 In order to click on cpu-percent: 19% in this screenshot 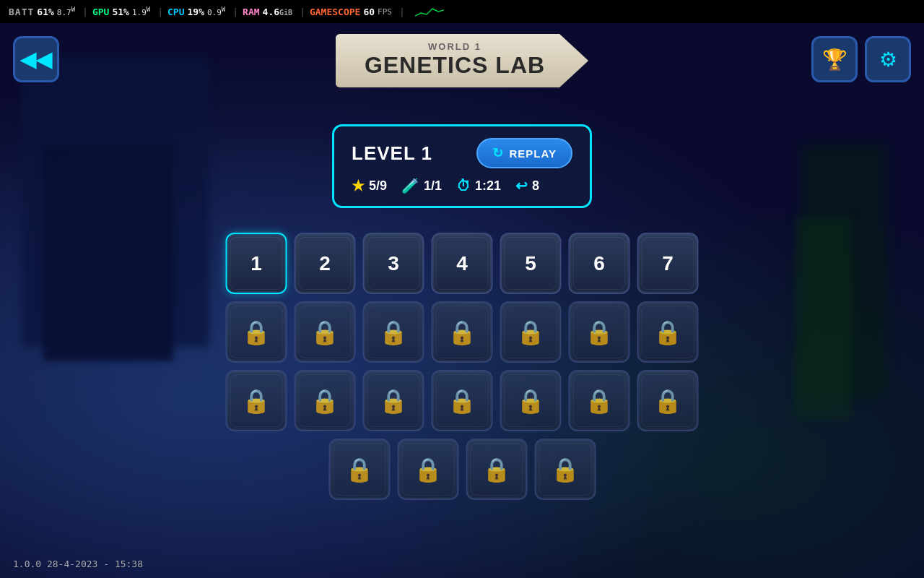, I will do `click(196, 12)`.